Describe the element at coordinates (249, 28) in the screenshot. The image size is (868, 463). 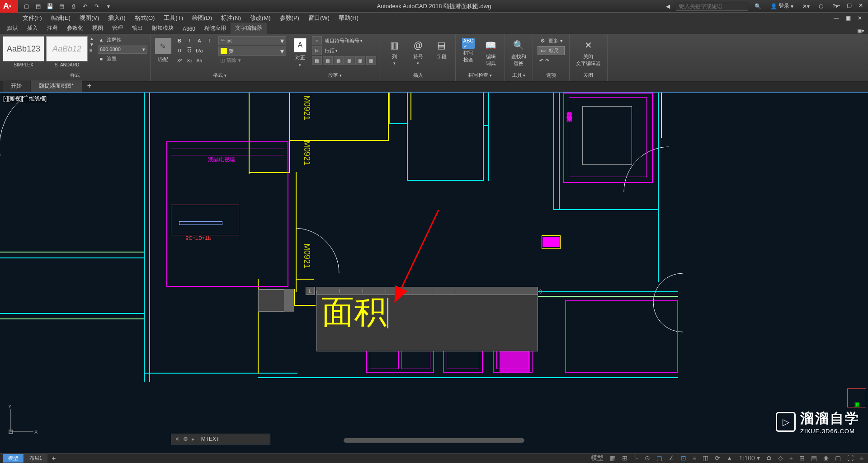
I see `tab-text-editor: 文字编辑器` at that location.